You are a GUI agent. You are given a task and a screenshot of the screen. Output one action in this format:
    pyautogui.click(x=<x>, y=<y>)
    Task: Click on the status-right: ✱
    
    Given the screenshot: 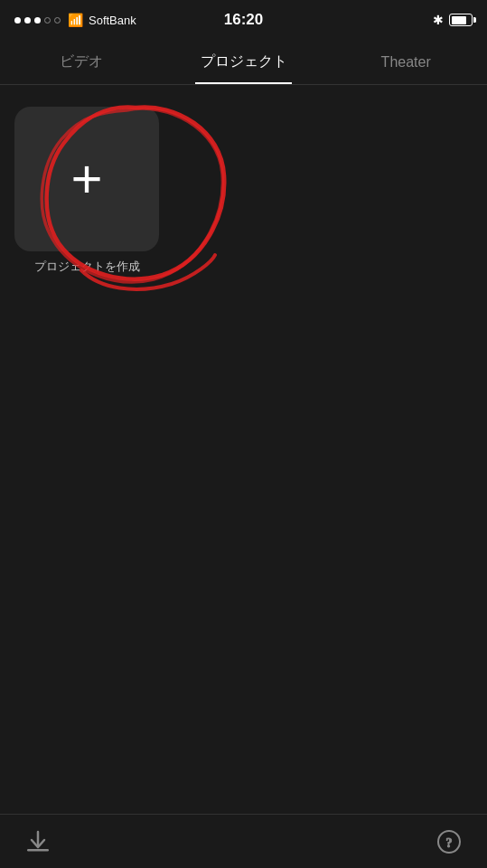 What is the action you would take?
    pyautogui.click(x=453, y=20)
    